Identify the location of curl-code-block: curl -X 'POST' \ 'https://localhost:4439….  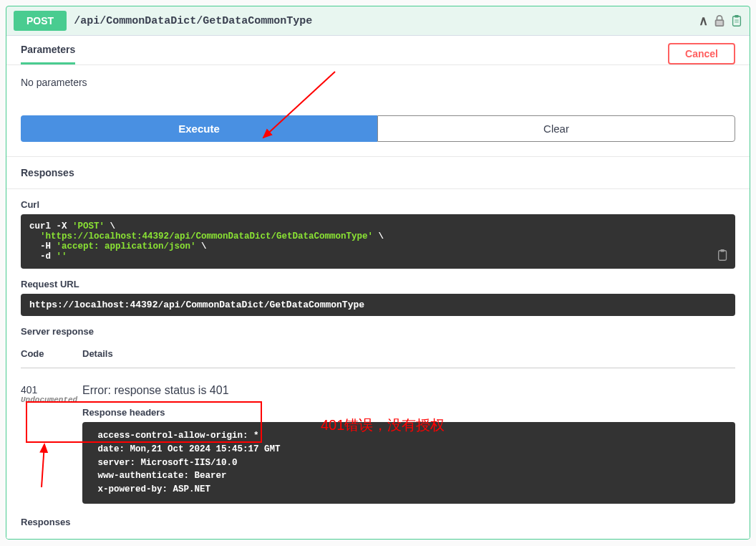
(378, 241).